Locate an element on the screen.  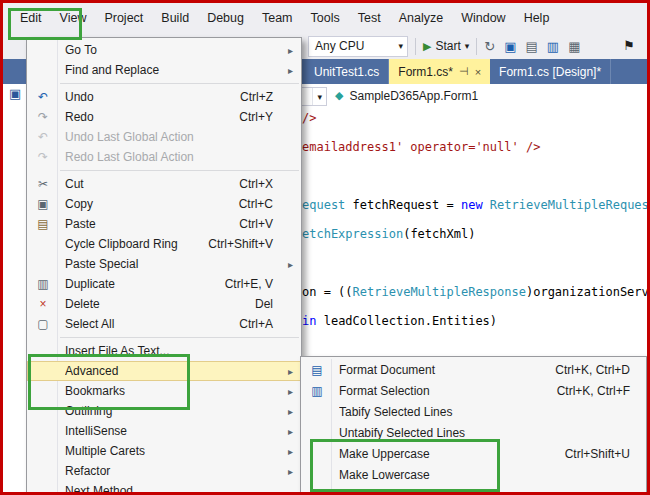
menu-item-undo: ↶UndoCtrl+Z is located at coordinates (164, 97).